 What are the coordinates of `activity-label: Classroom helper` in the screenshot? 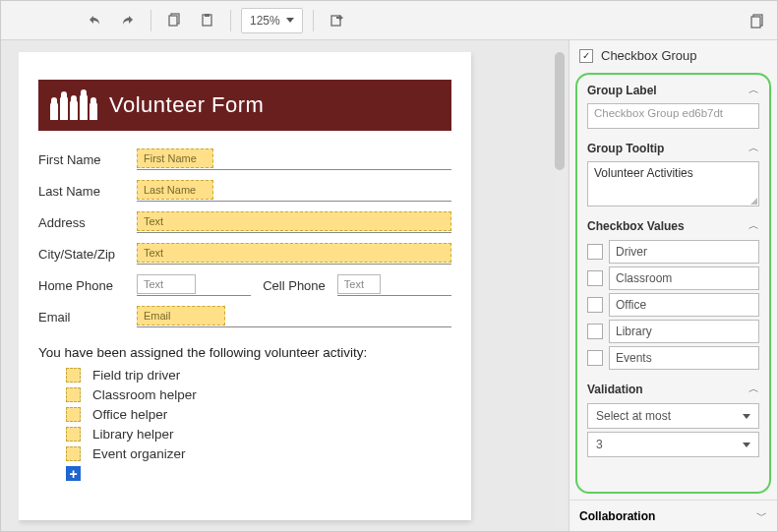 It's located at (145, 395).